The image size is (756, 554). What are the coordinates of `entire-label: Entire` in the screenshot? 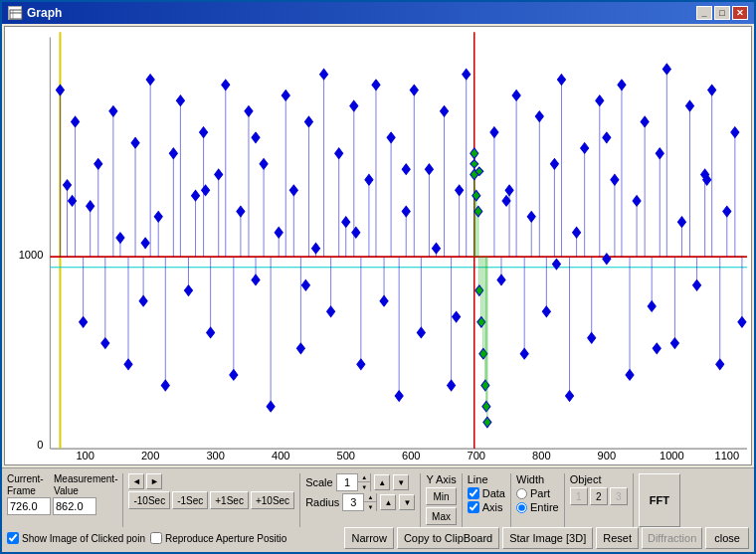 It's located at (545, 507).